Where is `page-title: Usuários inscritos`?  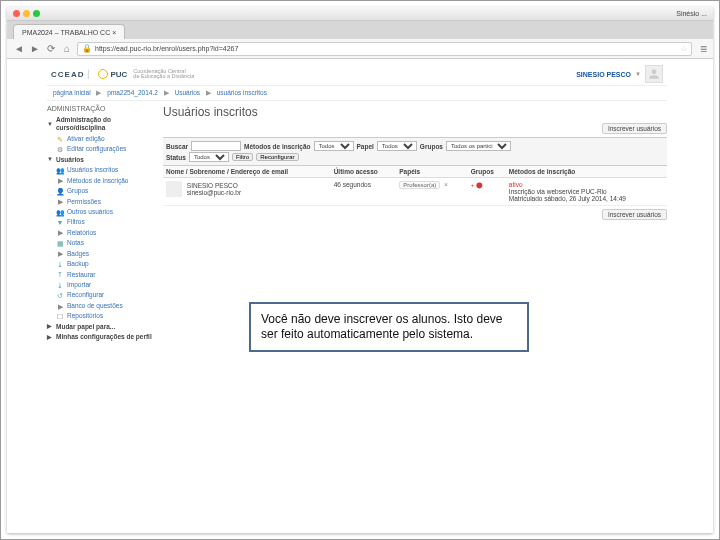 page-title: Usuários inscritos is located at coordinates (415, 112).